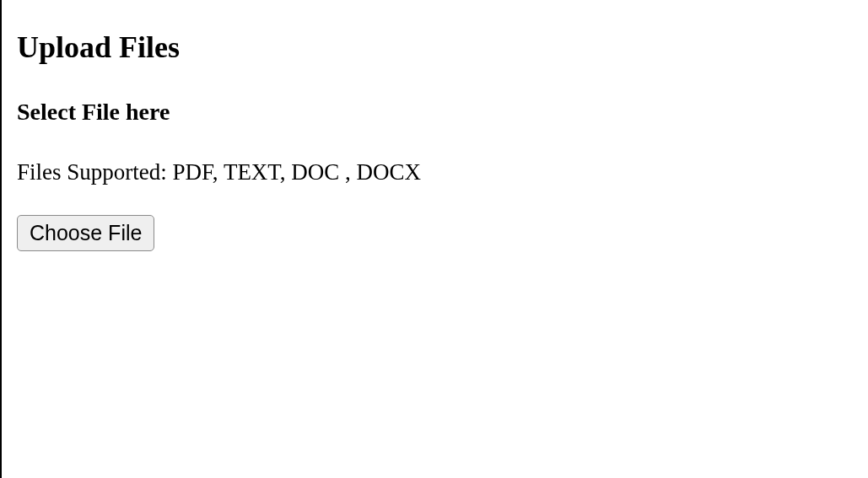  Describe the element at coordinates (86, 233) in the screenshot. I see `choose-file-button: Choose File` at that location.